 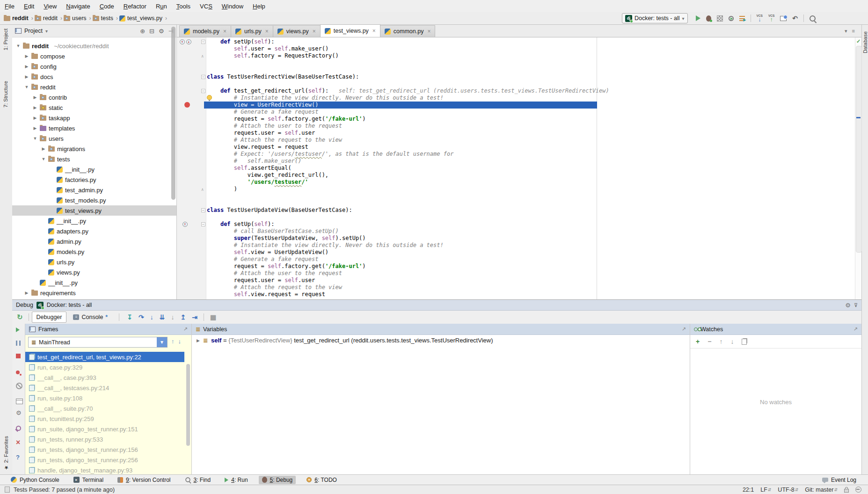 I want to click on tree-item-taskapp: ▶taskapp, so click(x=95, y=118).